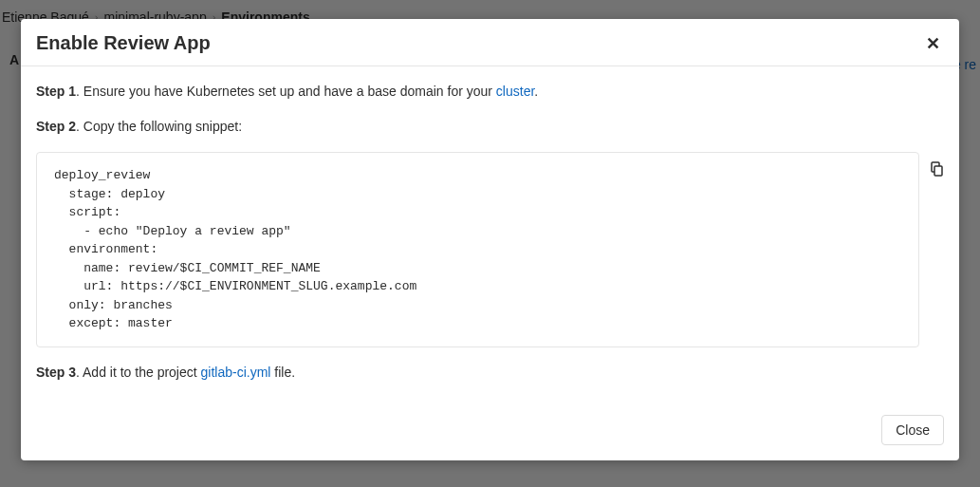 This screenshot has width=980, height=487. Describe the element at coordinates (913, 430) in the screenshot. I see `close-button: Close` at that location.